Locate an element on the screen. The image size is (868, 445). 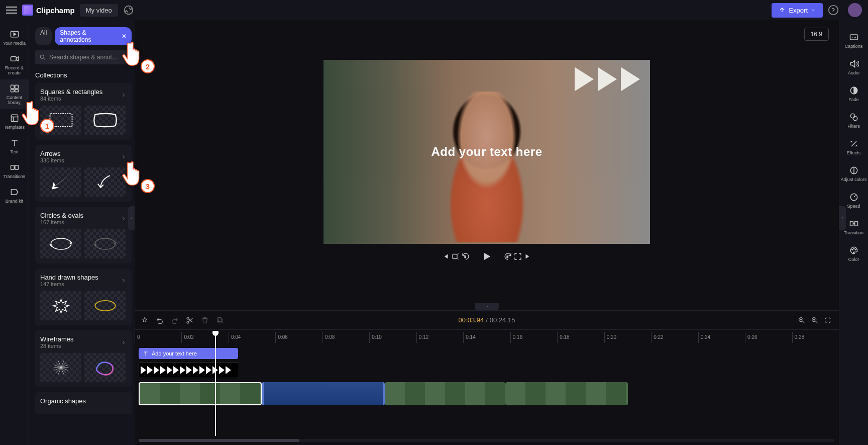
rail-your-media: Your media is located at coordinates (15, 37).